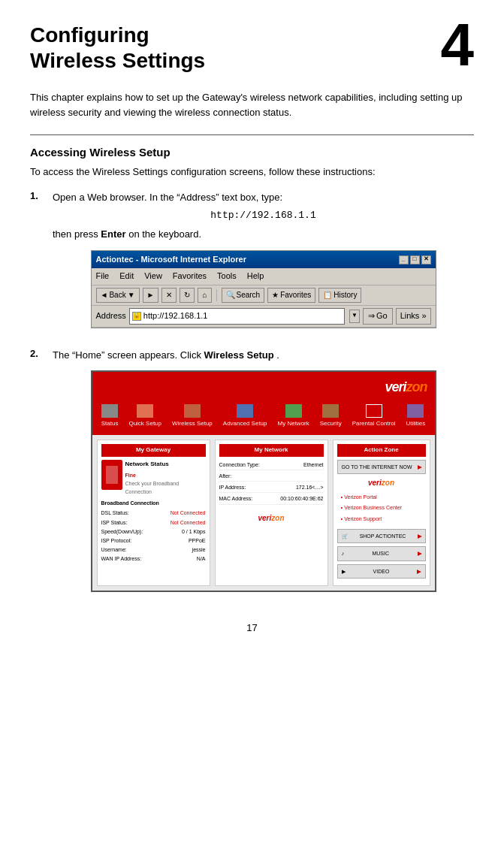 Image resolution: width=504 pixels, height=855 pixels. I want to click on menu-file: File, so click(103, 276).